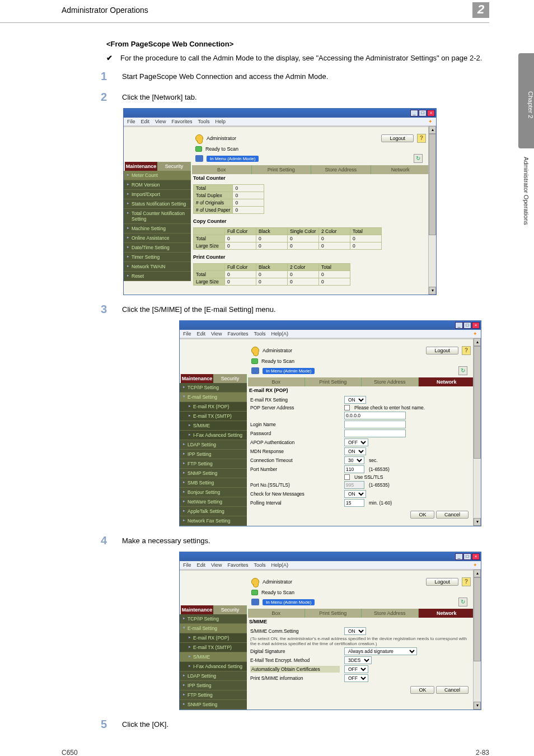 The width and height of the screenshot is (534, 756). What do you see at coordinates (157, 248) in the screenshot?
I see `sidebar-item: Date/Time Setting` at bounding box center [157, 248].